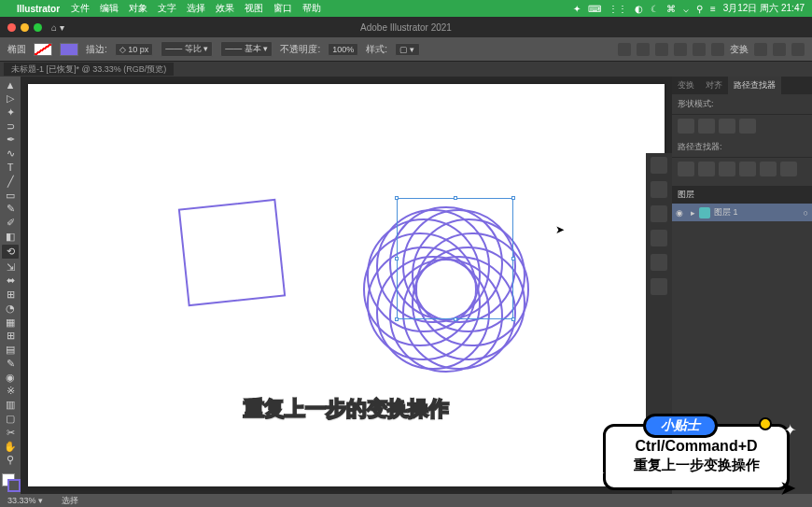  What do you see at coordinates (763, 8) in the screenshot?
I see `date-time: 3月12日 周六 21:47` at bounding box center [763, 8].